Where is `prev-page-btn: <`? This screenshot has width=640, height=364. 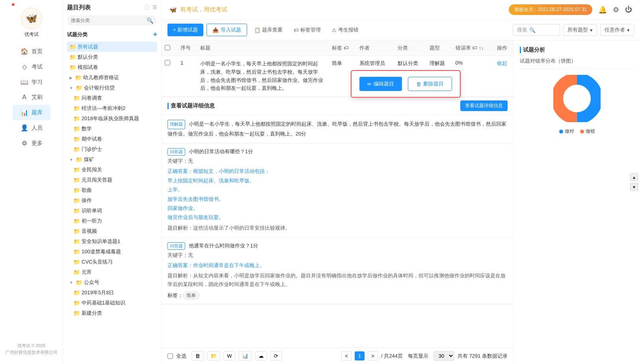 prev-page-btn: < is located at coordinates (346, 356).